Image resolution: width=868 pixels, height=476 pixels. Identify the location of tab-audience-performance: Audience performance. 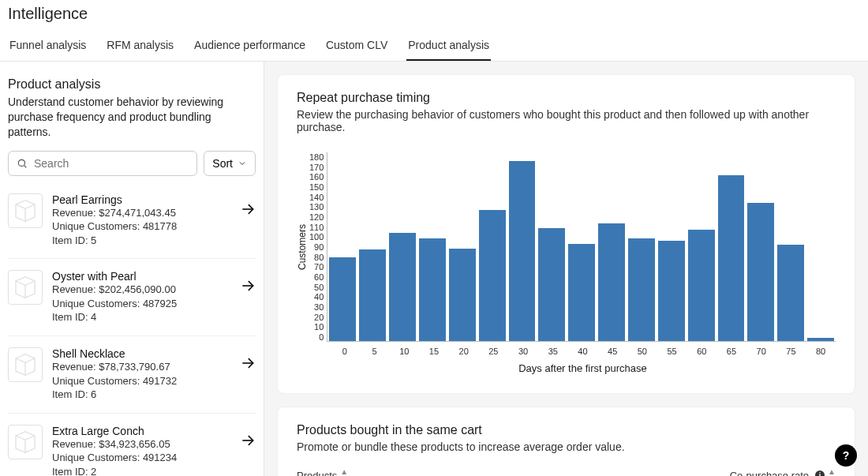
(249, 47).